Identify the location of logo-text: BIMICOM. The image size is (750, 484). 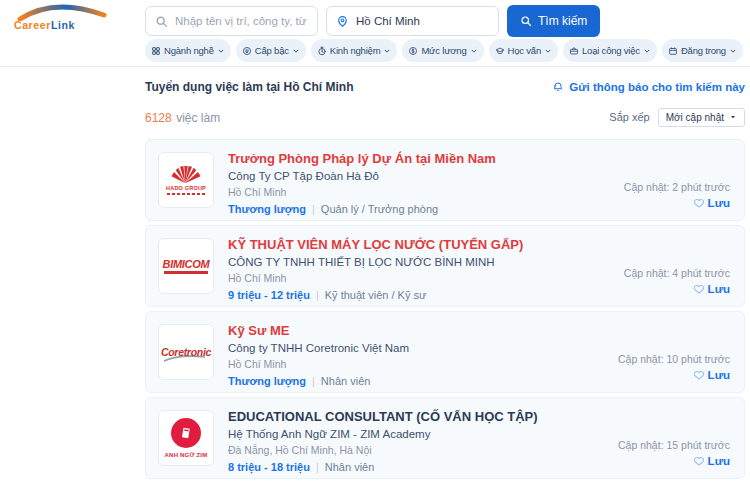
(186, 264).